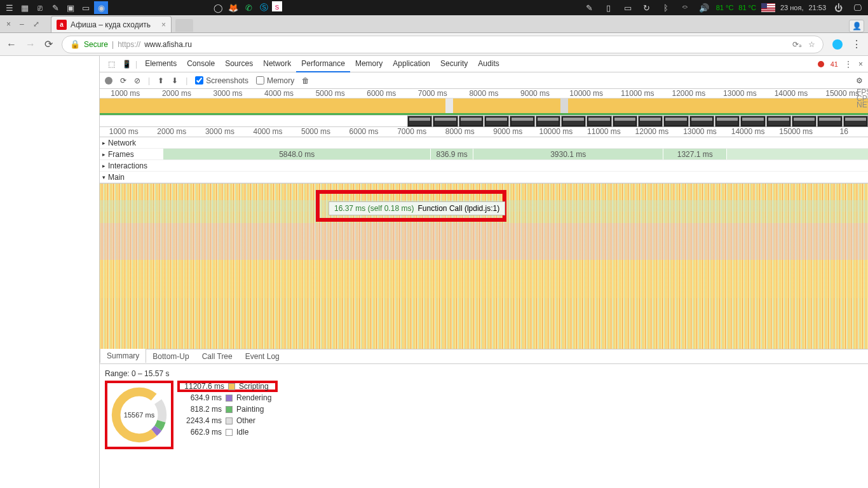 Image resolution: width=868 pixels, height=488 pixels. I want to click on cpu-temp-2: 81 °C, so click(747, 8).